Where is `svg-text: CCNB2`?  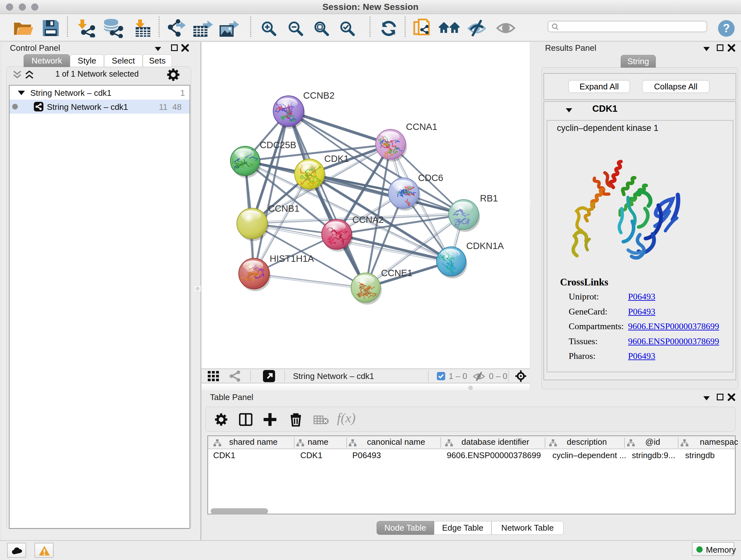
svg-text: CCNB2 is located at coordinates (319, 96).